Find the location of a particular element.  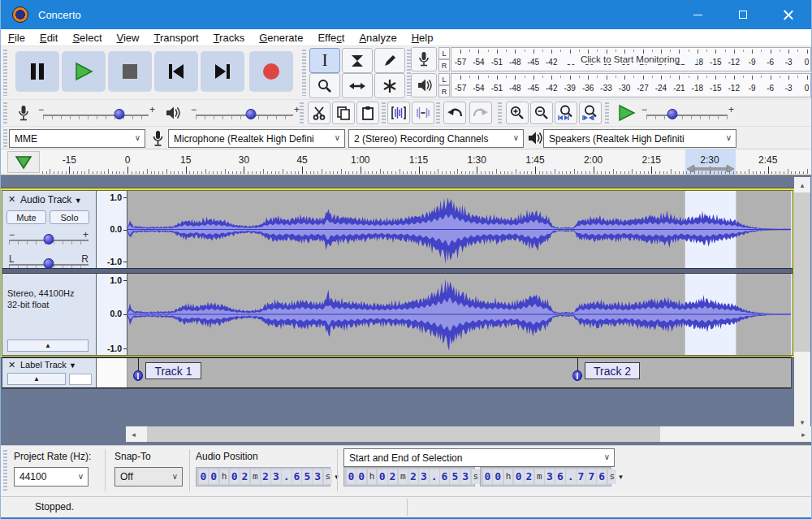

mute-button: Mute is located at coordinates (26, 218).